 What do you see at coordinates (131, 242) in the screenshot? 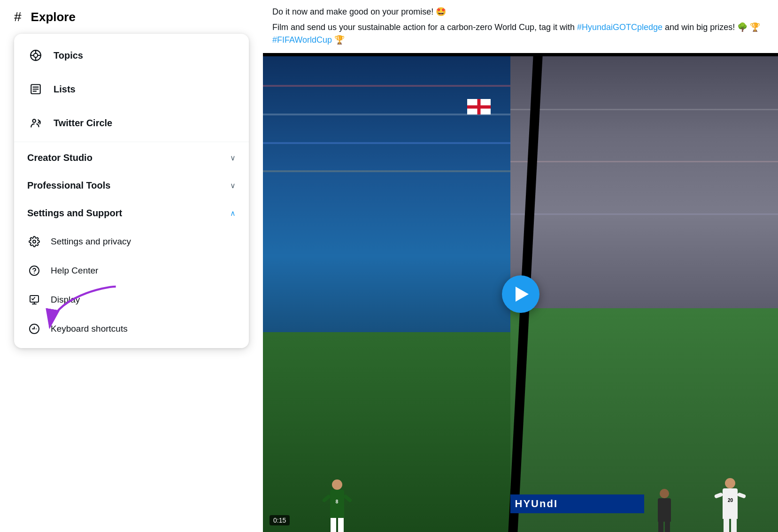
I see `submenu-item-settings-privacy: Settings and privacy` at bounding box center [131, 242].